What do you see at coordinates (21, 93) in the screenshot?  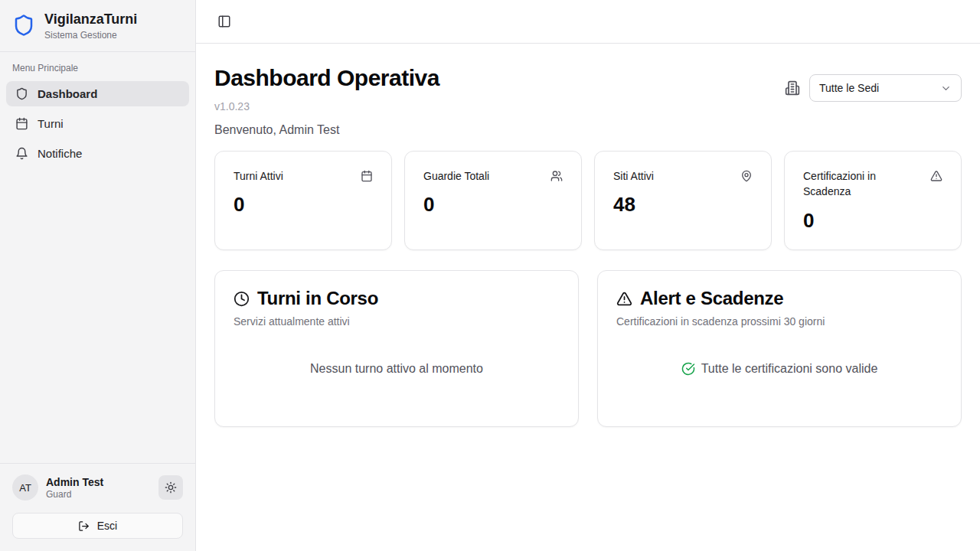 I see `shield-icon` at bounding box center [21, 93].